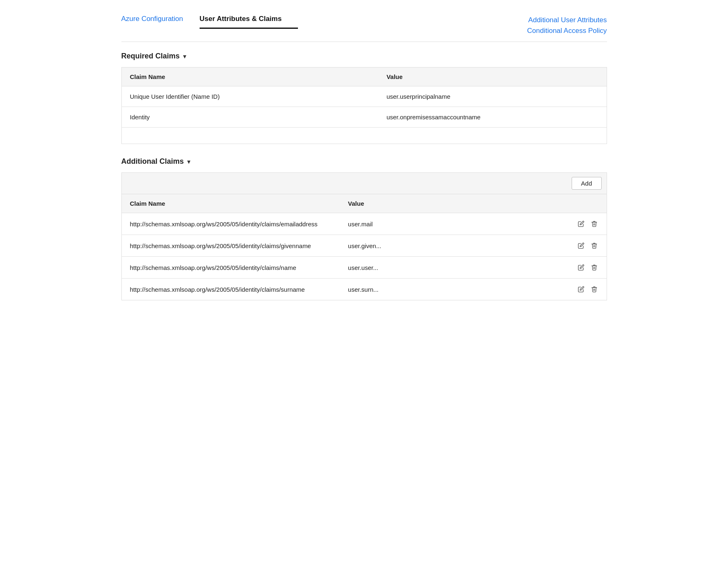  I want to click on nav-additional-user-attributes: Additional User Attributes, so click(567, 20).